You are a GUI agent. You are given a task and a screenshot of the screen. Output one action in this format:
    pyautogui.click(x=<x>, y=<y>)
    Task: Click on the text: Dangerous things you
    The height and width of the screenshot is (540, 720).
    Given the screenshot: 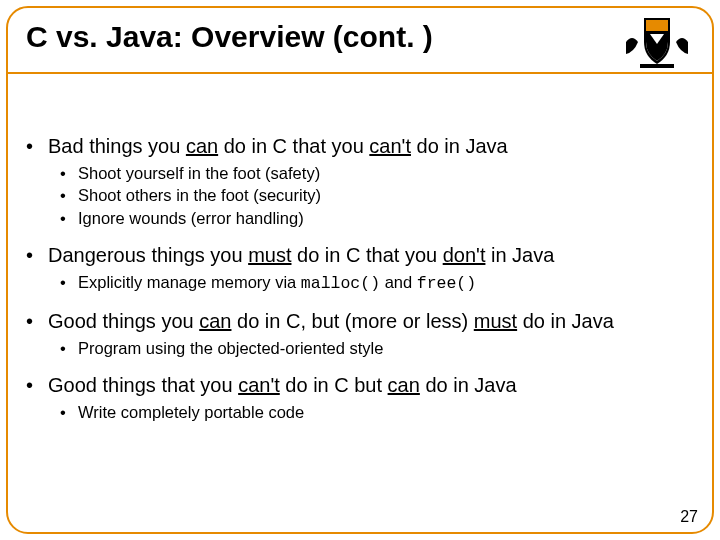 What is the action you would take?
    pyautogui.click(x=148, y=255)
    